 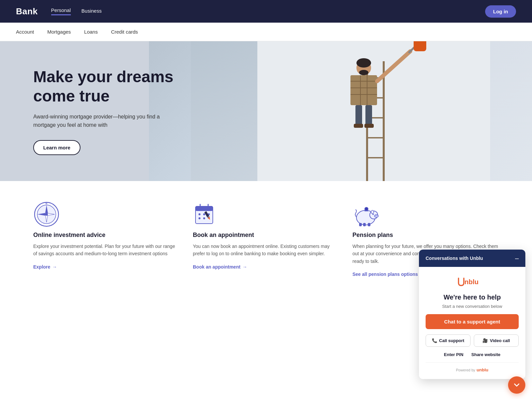 What do you see at coordinates (266, 250) in the screenshot?
I see `feature-appointment-desc: You can now book an appointment online. …` at bounding box center [266, 250].